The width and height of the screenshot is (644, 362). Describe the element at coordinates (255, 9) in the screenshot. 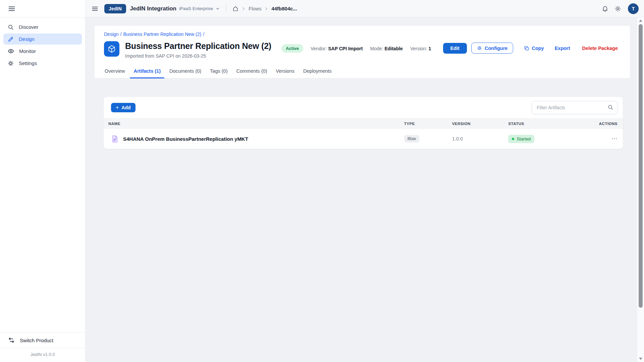

I see `breadcrumb-flows-link: Flows` at that location.